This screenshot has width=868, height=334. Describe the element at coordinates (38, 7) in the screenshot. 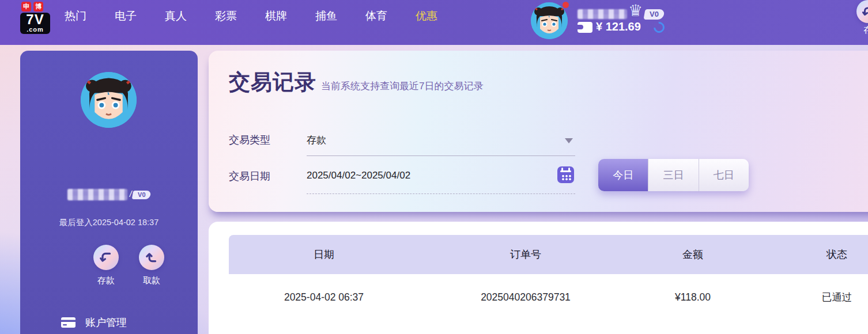

I see `logo-badge-2: 博` at that location.